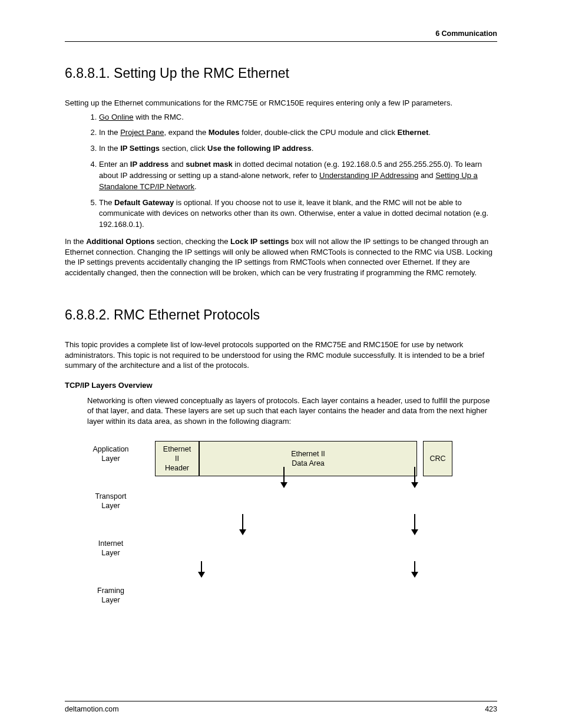  What do you see at coordinates (144, 203) in the screenshot?
I see `bold-default-gateway: Default Gateway` at bounding box center [144, 203].